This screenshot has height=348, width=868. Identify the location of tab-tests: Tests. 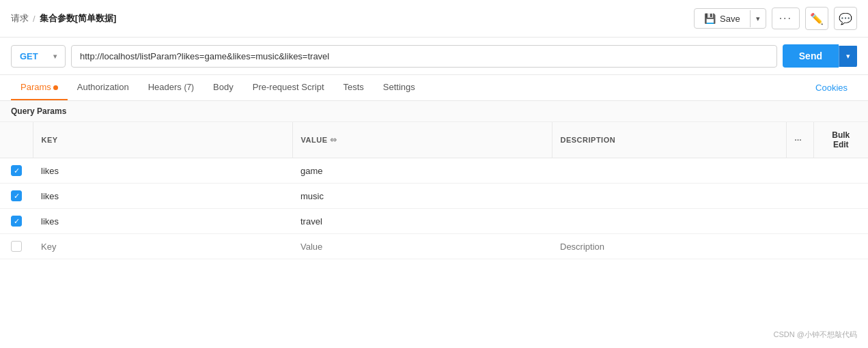
(354, 87).